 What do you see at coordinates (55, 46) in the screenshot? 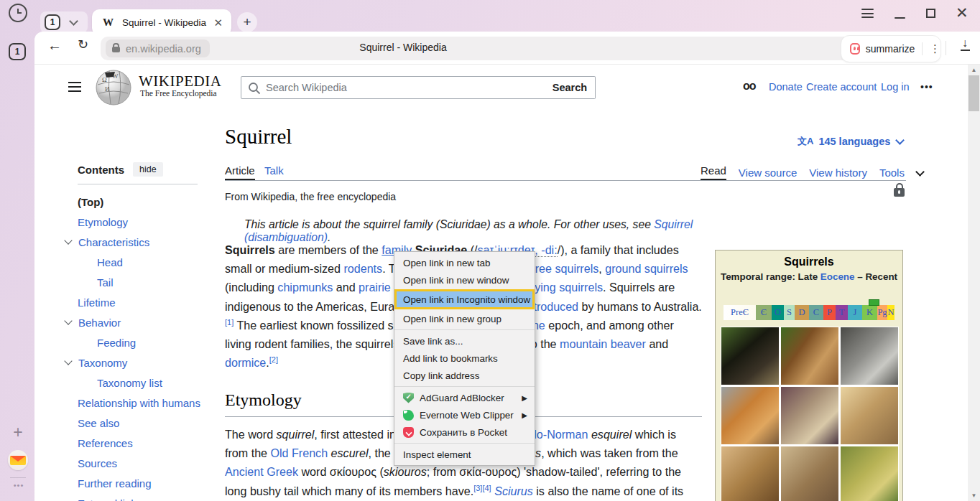
I see `back-icon: ←` at bounding box center [55, 46].